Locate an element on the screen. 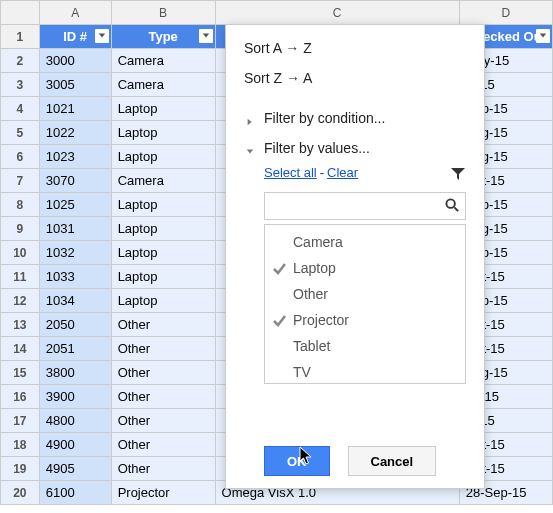 This screenshot has width=553, height=513. cell: 1022 is located at coordinates (75, 133).